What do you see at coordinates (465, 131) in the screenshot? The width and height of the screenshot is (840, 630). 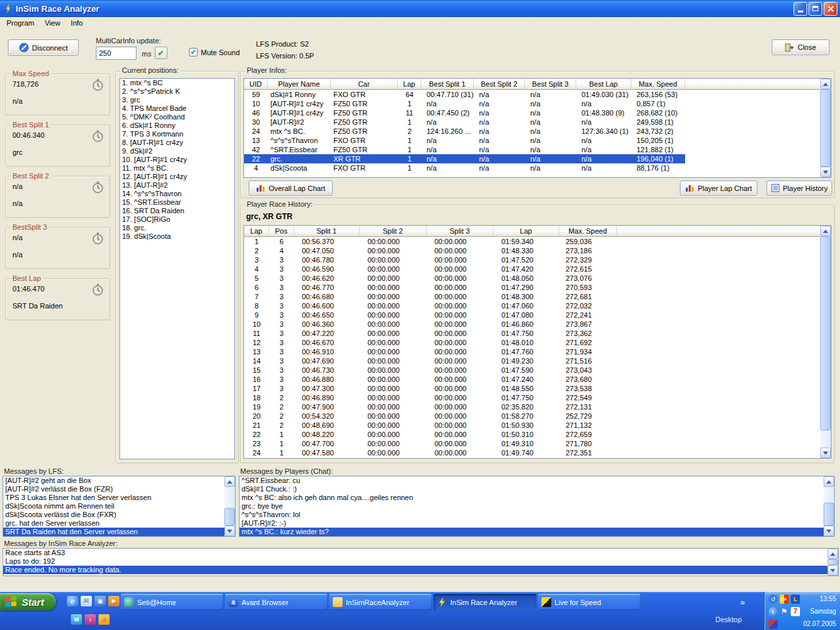 I see `table-row: 24mtx ^s BC.FZ50 GTR2124:16.260 ...n/an/…` at bounding box center [465, 131].